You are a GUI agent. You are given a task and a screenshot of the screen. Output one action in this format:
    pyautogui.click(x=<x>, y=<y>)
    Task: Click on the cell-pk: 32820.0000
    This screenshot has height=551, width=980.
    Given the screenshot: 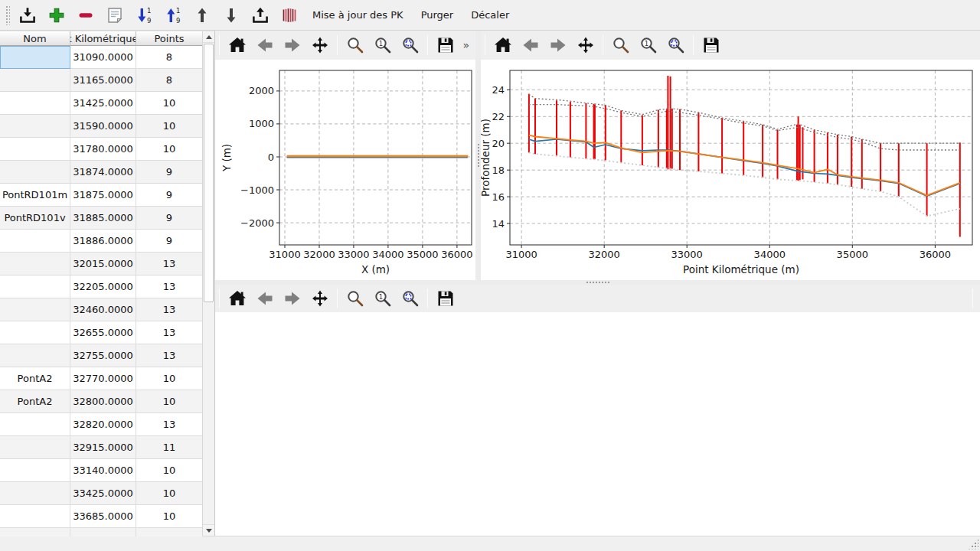 What is the action you would take?
    pyautogui.click(x=103, y=425)
    